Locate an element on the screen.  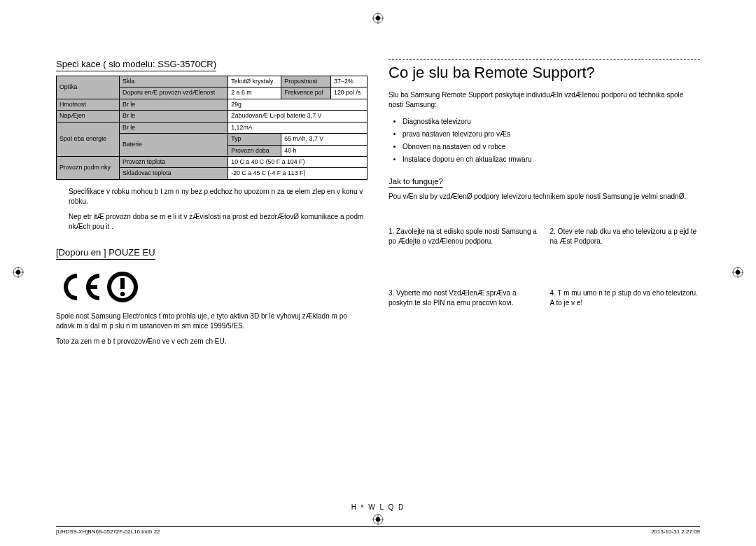
step-4: 4. T m mu umo n te p stup do va eho tele… is located at coordinates (626, 298).